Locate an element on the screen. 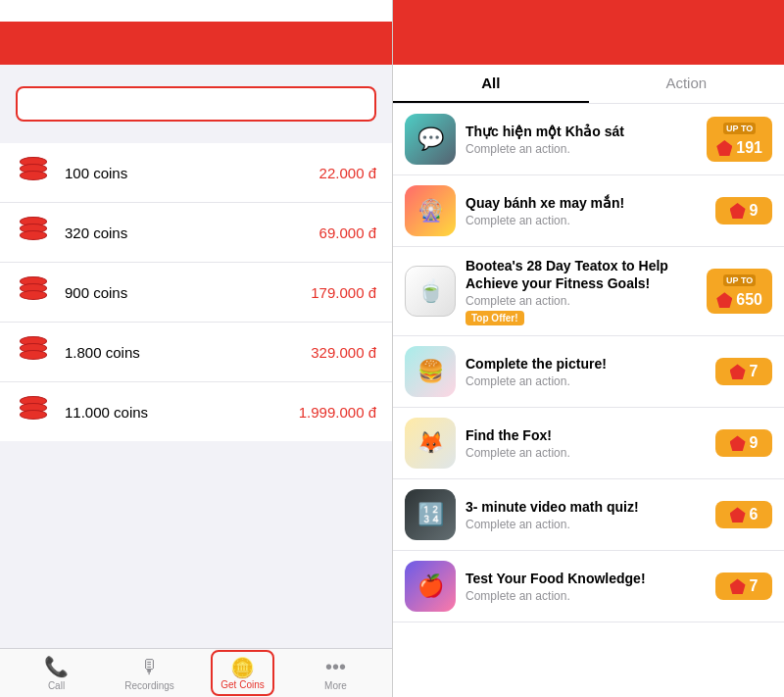 The height and width of the screenshot is (697, 784). earn-row-info: Test Your Food Knowledge! Complete an ac… is located at coordinates (586, 586).